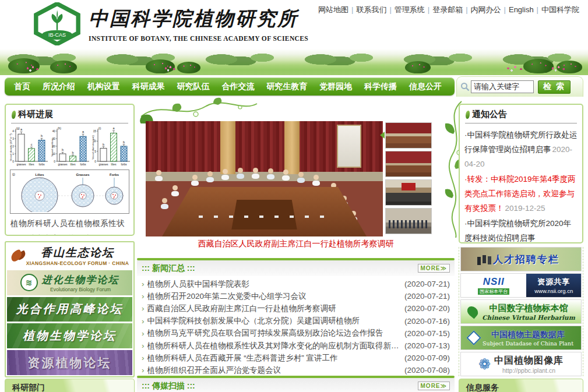 The width and height of the screenshot is (588, 392). I want to click on news-title: 植物所科研人员在西藏开展 “生态科普进乡村” 宣讲工作, so click(274, 358).